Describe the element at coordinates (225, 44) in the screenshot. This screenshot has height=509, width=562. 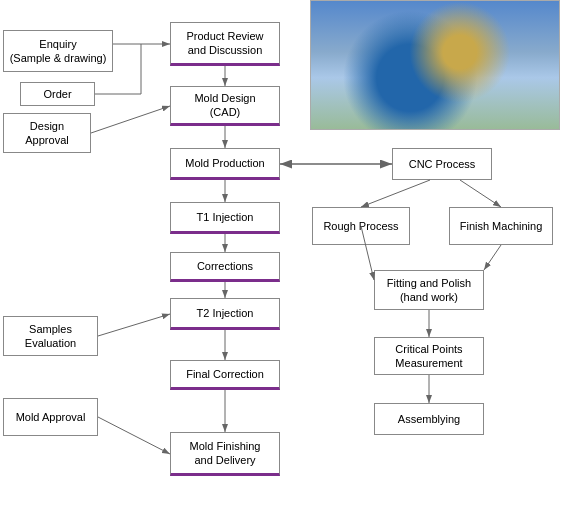
I see `product-review-box: Product Reviewand Discussion` at that location.